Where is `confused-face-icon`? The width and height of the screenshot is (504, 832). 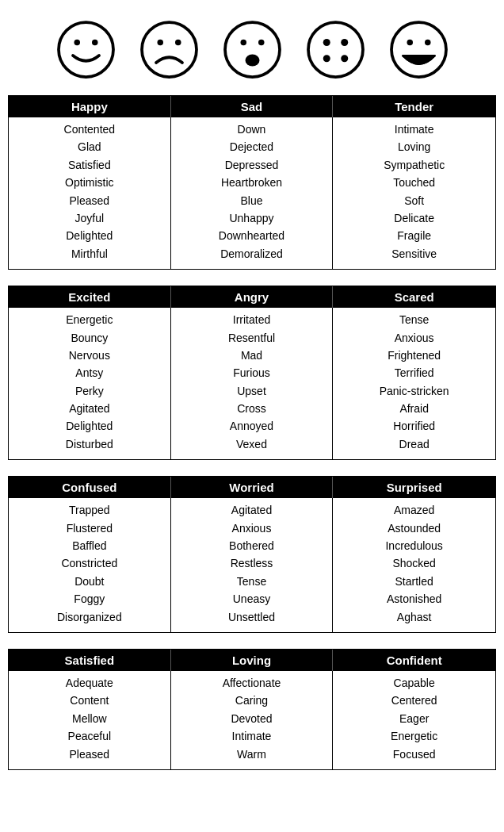 confused-face-icon is located at coordinates (336, 49).